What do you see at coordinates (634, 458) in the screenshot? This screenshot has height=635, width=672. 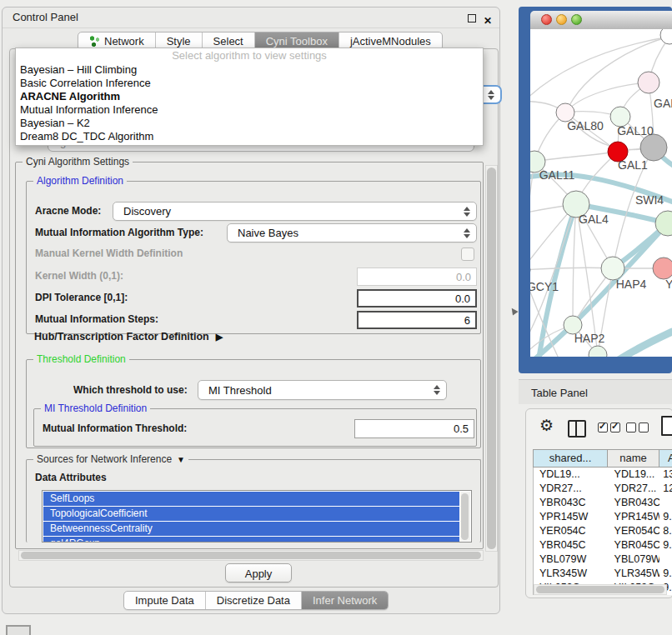 I see `column-header-name: name` at bounding box center [634, 458].